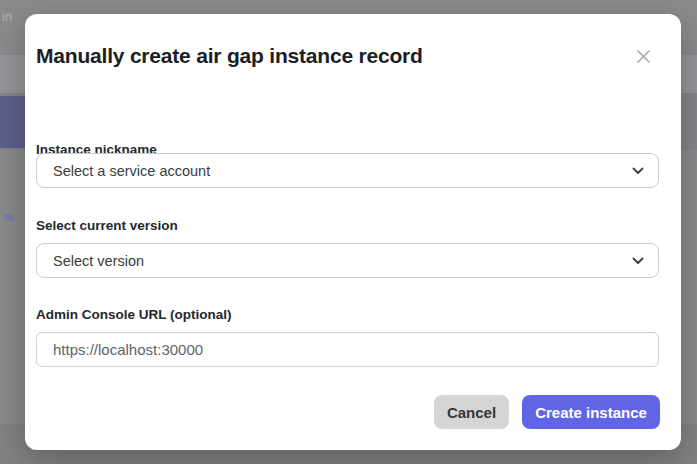 The height and width of the screenshot is (464, 697). I want to click on create-instance-button: Create instance, so click(591, 412).